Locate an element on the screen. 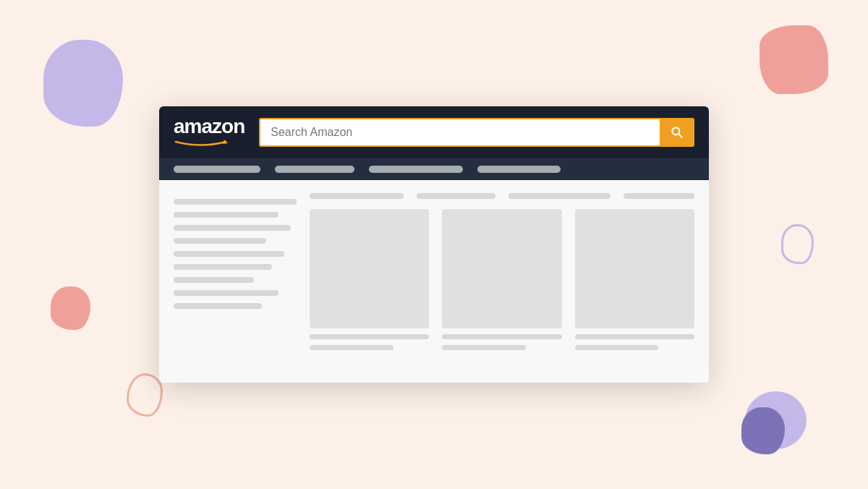  sidebar is located at coordinates (235, 281).